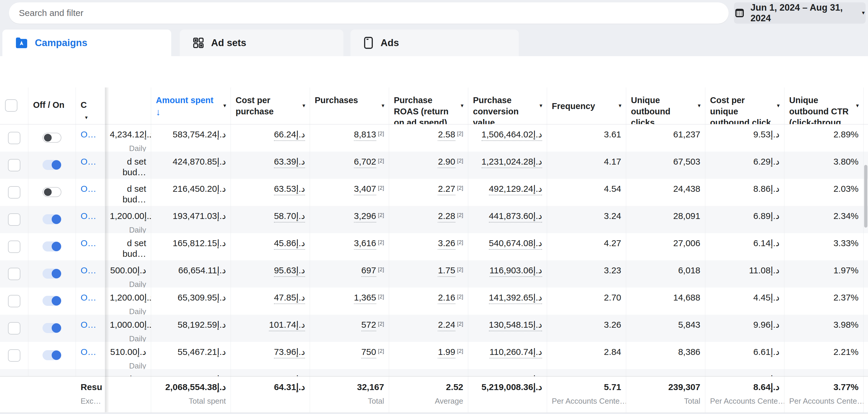 This screenshot has width=868, height=414. What do you see at coordinates (516, 298) in the screenshot?
I see `pcv-value: 141,392.65د.إ` at bounding box center [516, 298].